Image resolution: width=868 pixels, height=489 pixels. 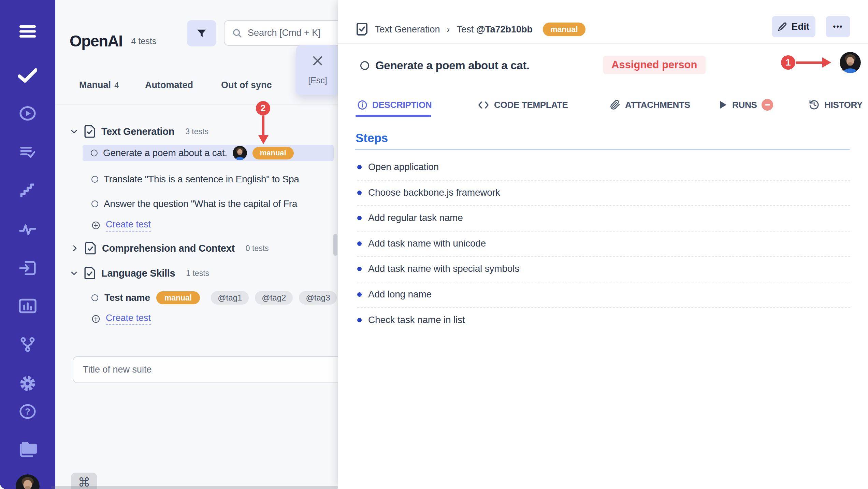 What do you see at coordinates (438, 269) in the screenshot?
I see `step-item: Add task name with special symbols` at bounding box center [438, 269].